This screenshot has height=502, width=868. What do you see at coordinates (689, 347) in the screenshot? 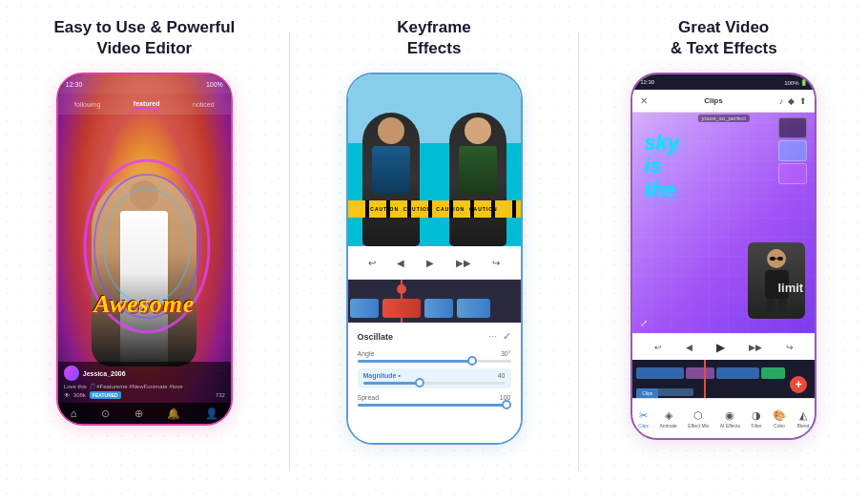
I see `p3-prev-icon: ◀` at bounding box center [689, 347].